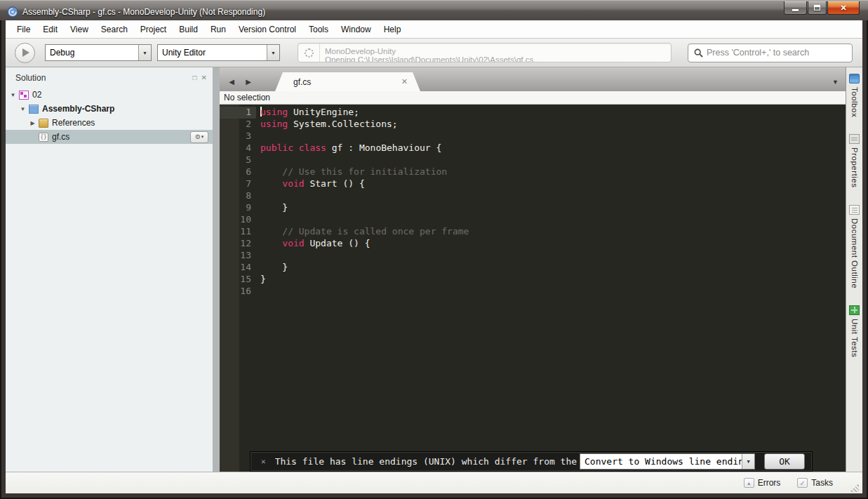 This screenshot has height=499, width=868. What do you see at coordinates (238, 184) in the screenshot?
I see `line-number: 7` at bounding box center [238, 184].